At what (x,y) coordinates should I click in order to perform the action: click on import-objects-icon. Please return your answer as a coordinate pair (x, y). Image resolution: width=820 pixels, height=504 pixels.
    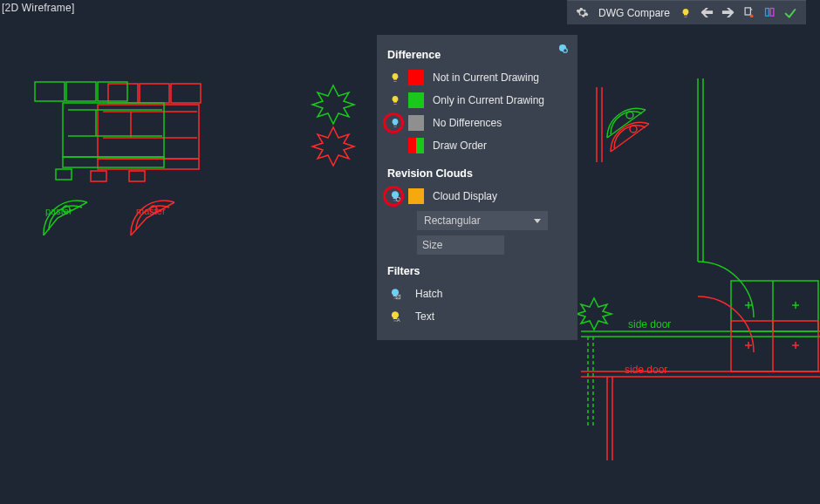
    Looking at the image, I should click on (748, 13).